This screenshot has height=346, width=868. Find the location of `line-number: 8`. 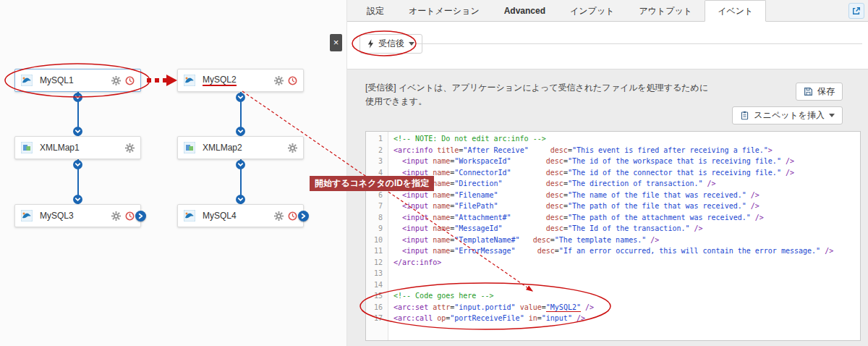

line-number: 8 is located at coordinates (377, 218).